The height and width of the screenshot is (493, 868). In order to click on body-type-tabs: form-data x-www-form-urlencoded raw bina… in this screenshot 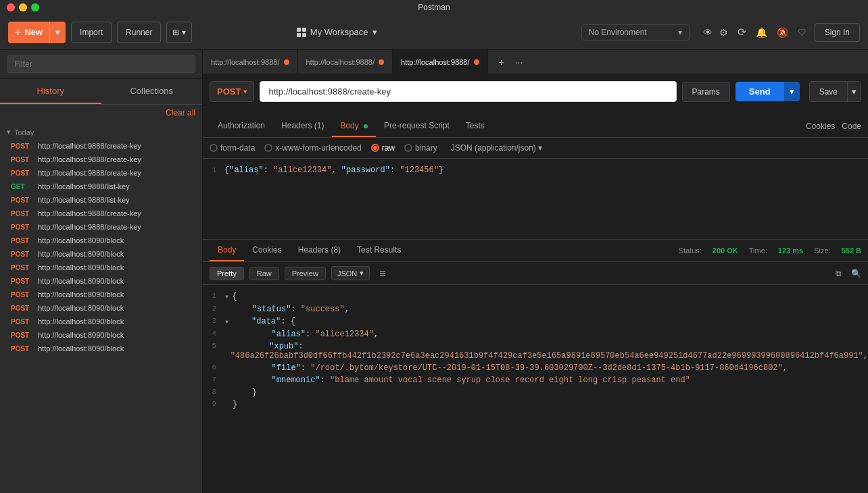, I will do `click(535, 149)`.